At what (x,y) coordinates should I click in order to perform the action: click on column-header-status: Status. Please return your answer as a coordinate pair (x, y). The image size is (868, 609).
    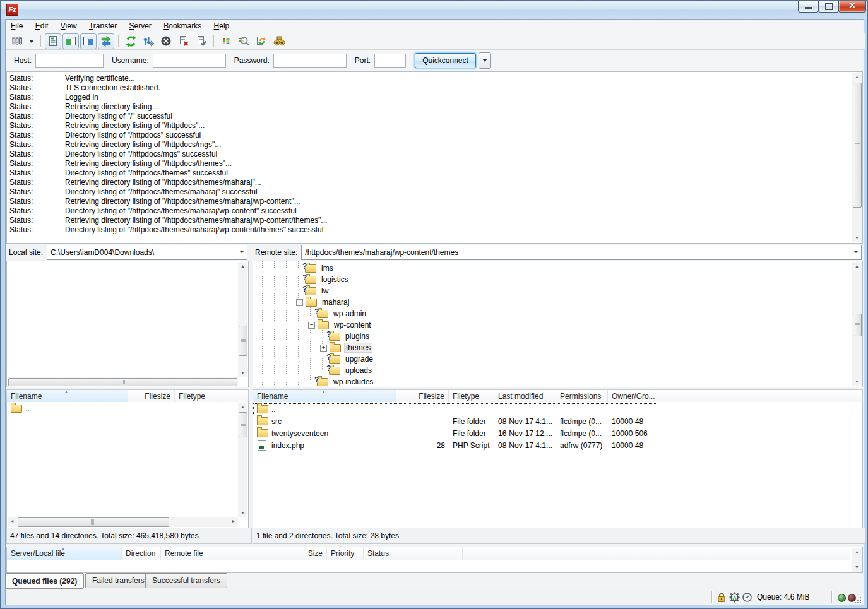
    Looking at the image, I should click on (413, 553).